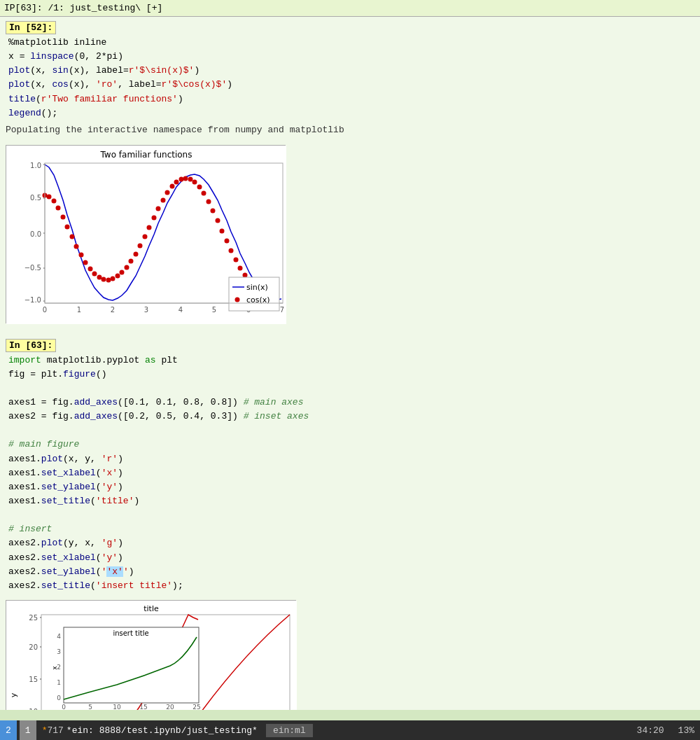 This screenshot has width=700, height=740. What do you see at coordinates (33, 300) in the screenshot?
I see `svg-text: −1.0` at bounding box center [33, 300].